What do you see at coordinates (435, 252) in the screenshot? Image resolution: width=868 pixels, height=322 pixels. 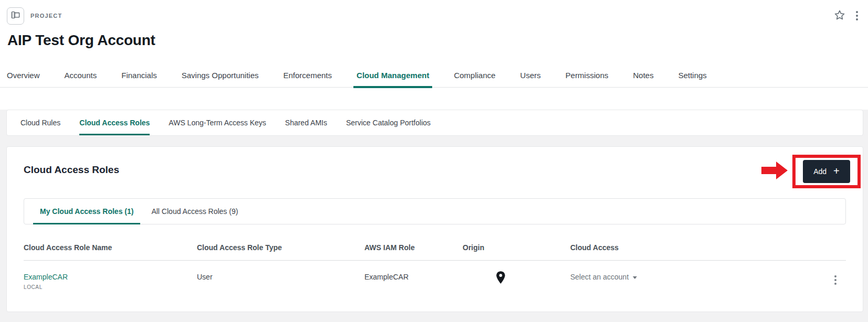 I see `table-header-row: Cloud Access Role Name Cloud Access Role…` at bounding box center [435, 252].